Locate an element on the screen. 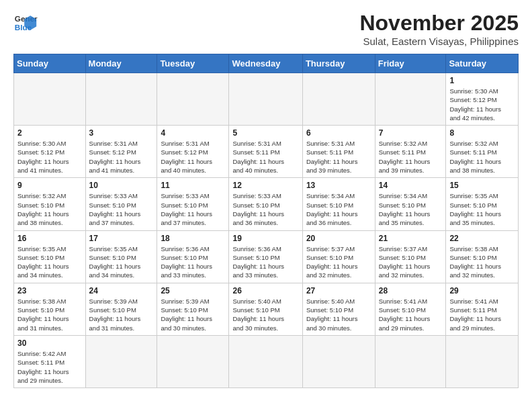 The width and height of the screenshot is (532, 411). day-number: 26 is located at coordinates (265, 291).